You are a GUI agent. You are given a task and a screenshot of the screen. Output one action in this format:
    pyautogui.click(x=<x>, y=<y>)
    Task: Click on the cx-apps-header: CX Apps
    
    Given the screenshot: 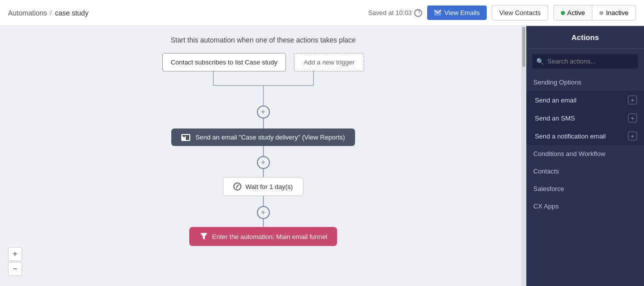 What is the action you would take?
    pyautogui.click(x=585, y=206)
    